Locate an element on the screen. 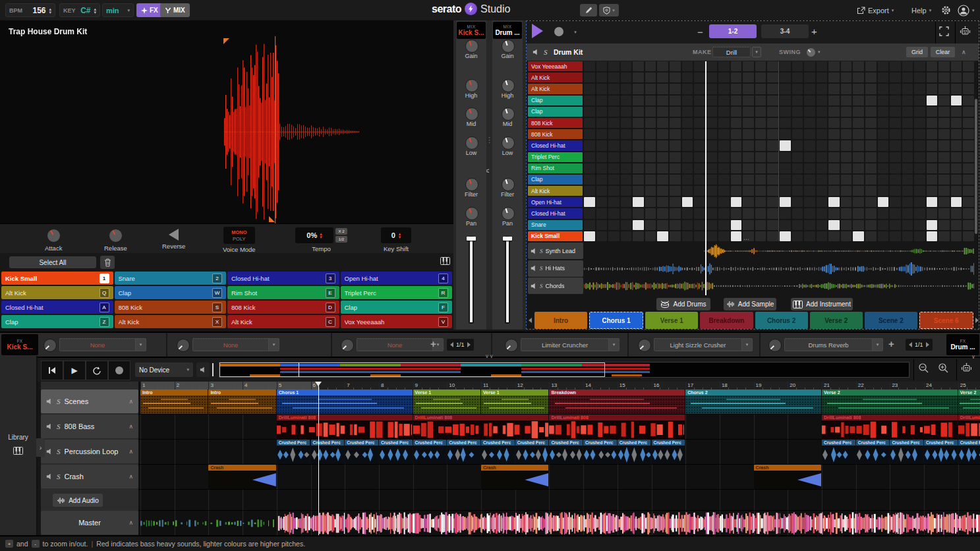 Image resolution: width=980 pixels, height=551 pixels. reverse-control: Reverse is located at coordinates (174, 239).